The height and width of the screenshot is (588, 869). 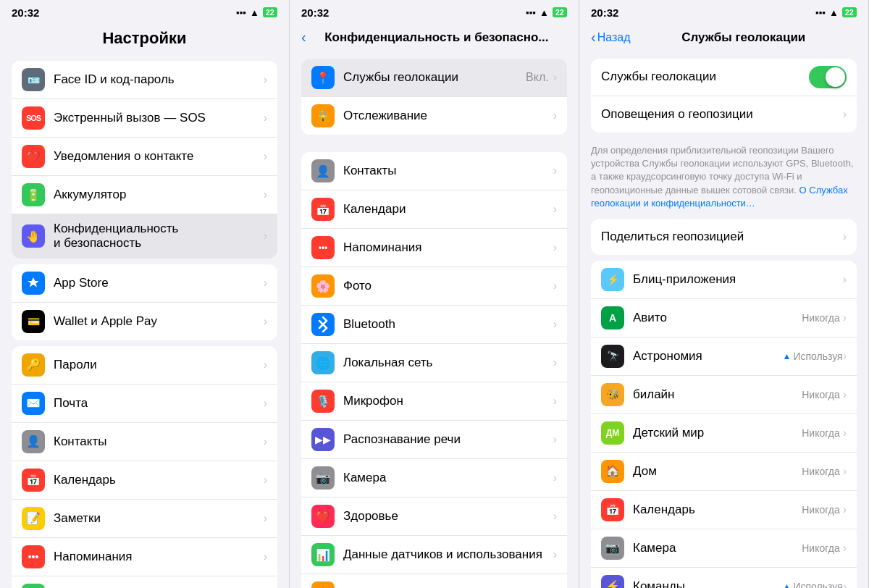 I want to click on row-text-passwords: Пароли, so click(x=159, y=365).